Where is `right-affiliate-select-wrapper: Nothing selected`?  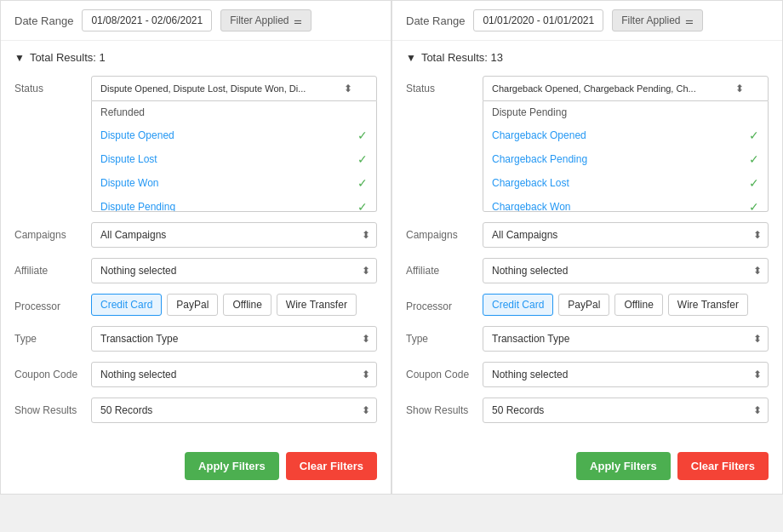 right-affiliate-select-wrapper: Nothing selected is located at coordinates (626, 271).